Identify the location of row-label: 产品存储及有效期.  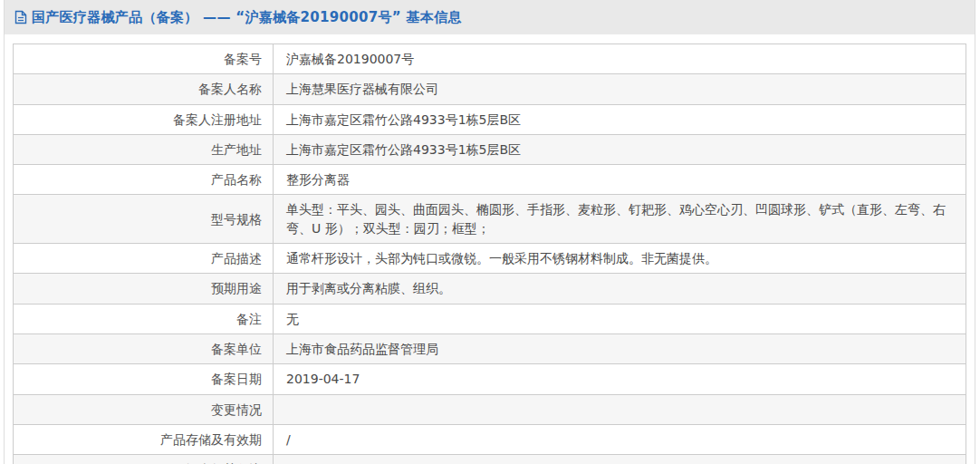
(143, 439).